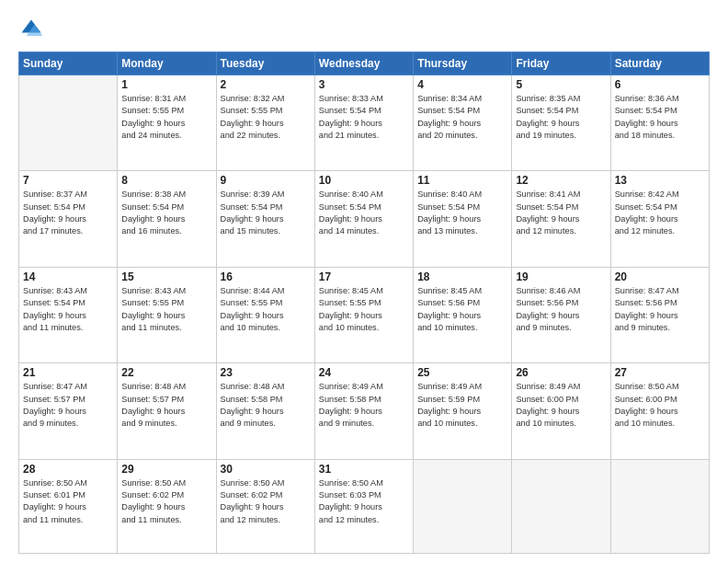 This screenshot has width=728, height=563. Describe the element at coordinates (167, 64) in the screenshot. I see `calendar-day-header: Monday` at that location.